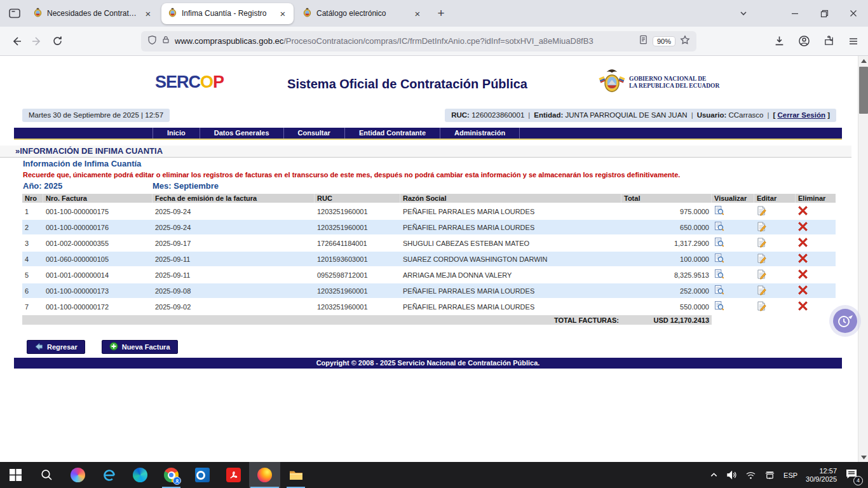 Image resolution: width=868 pixels, height=488 pixels. What do you see at coordinates (511, 211) in the screenshot?
I see `cell-razon-social: PEÑAFIEL PARRALES MARIA LOURDES` at bounding box center [511, 211].